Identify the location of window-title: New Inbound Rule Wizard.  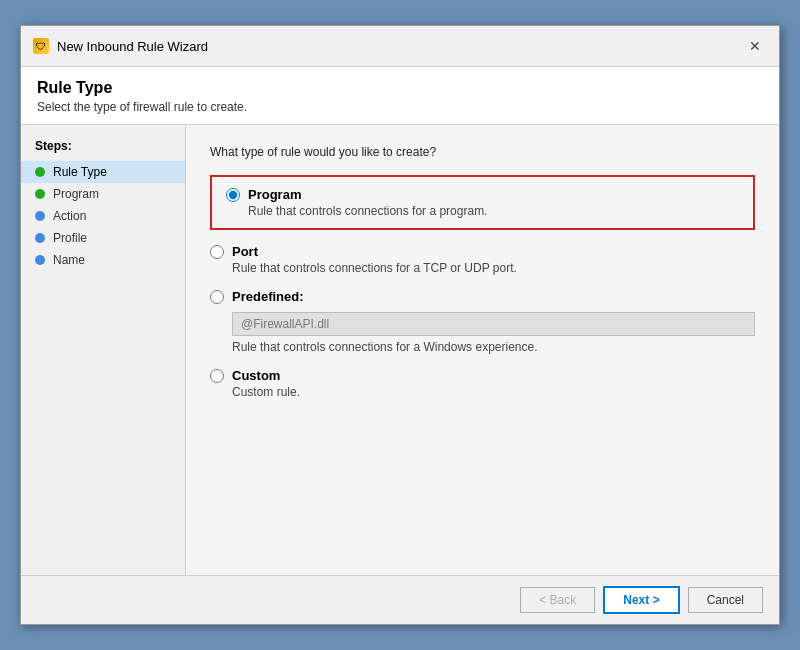
(132, 46).